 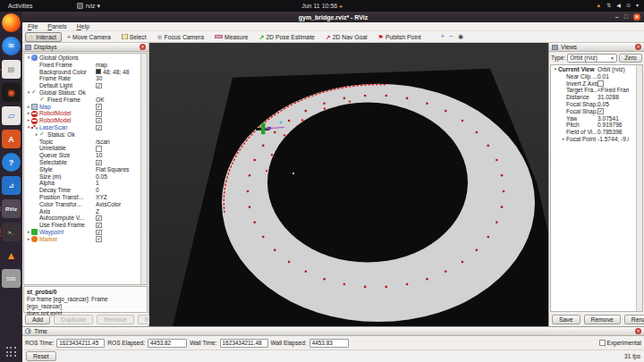 What do you see at coordinates (597, 47) in the screenshot?
I see `views-panel-header: Views ✕` at bounding box center [597, 47].